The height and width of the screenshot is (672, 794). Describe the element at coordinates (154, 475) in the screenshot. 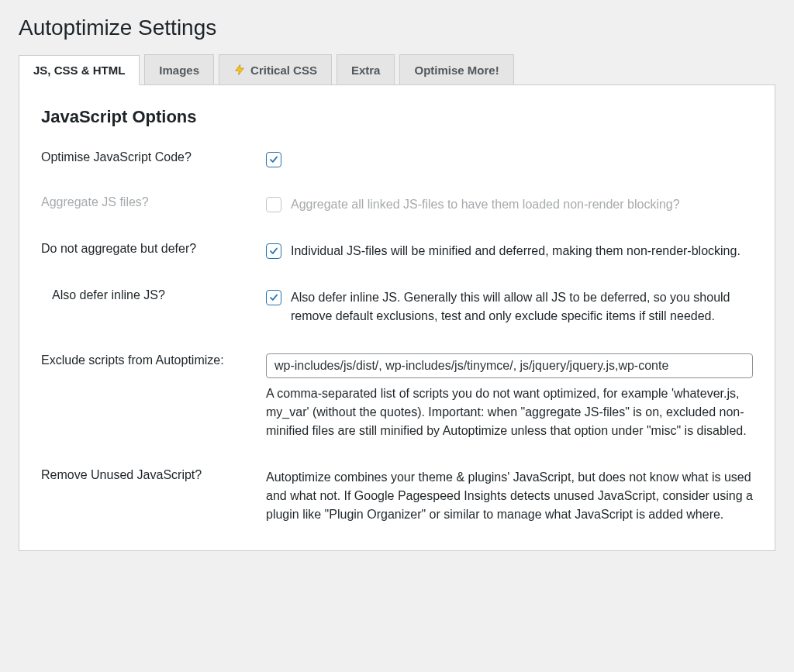

I see `label-remove-unused: Remove Unused JavaScript?` at that location.